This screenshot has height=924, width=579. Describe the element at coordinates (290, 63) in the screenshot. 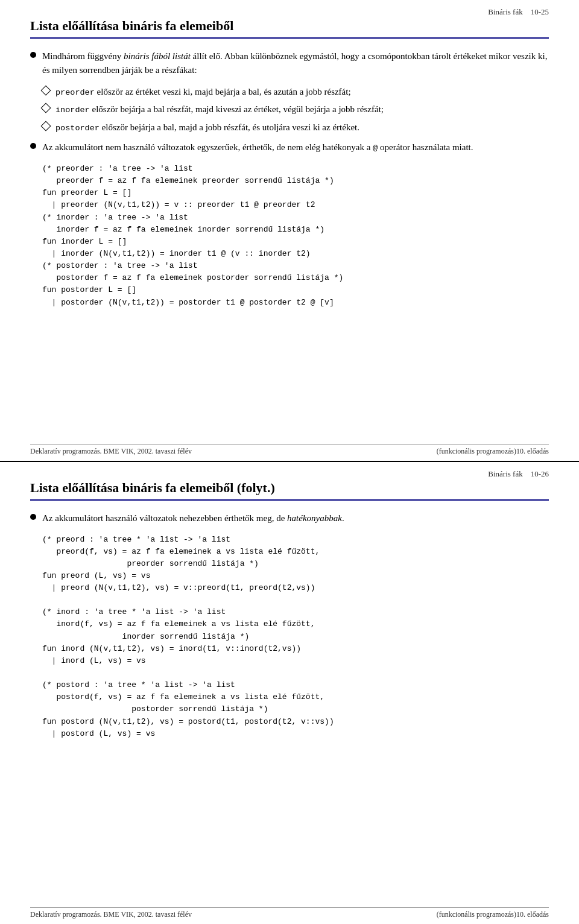

I see `main-bullet-1: Mindhárom függvény bináris fából listát …` at that location.